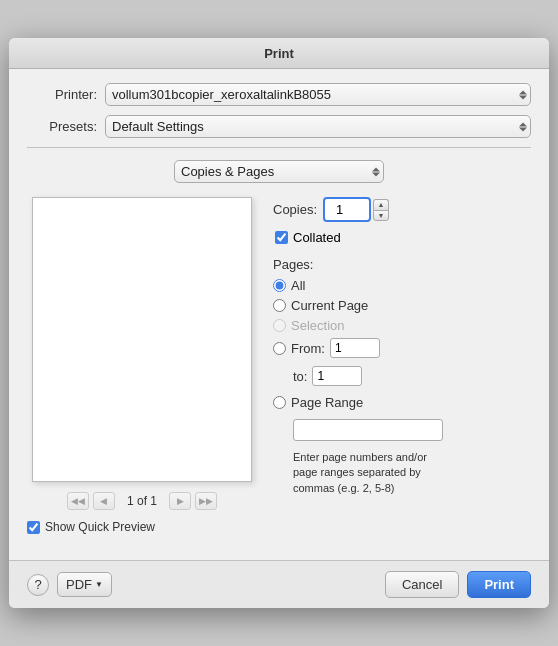 Image resolution: width=558 pixels, height=646 pixels. Describe the element at coordinates (402, 264) in the screenshot. I see `pages-section-label: Pages:` at that location.